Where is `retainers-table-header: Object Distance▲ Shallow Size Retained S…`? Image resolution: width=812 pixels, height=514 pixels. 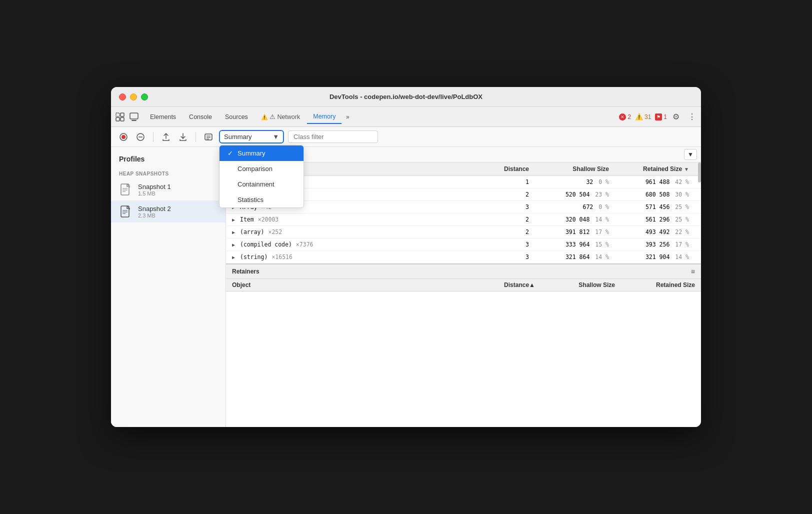
retainers-table-header: Object Distance▲ Shallow Size Retained S… is located at coordinates (464, 285).